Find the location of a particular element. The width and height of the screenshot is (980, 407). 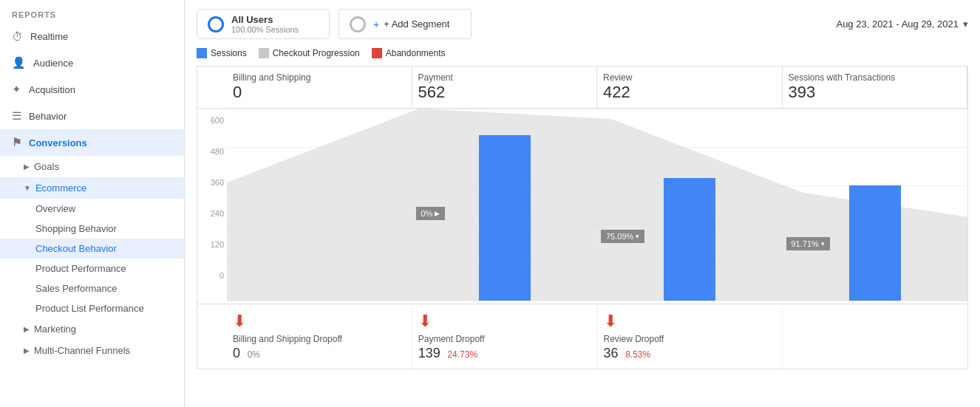

dropoff-review-pct: 8.53% is located at coordinates (638, 355).